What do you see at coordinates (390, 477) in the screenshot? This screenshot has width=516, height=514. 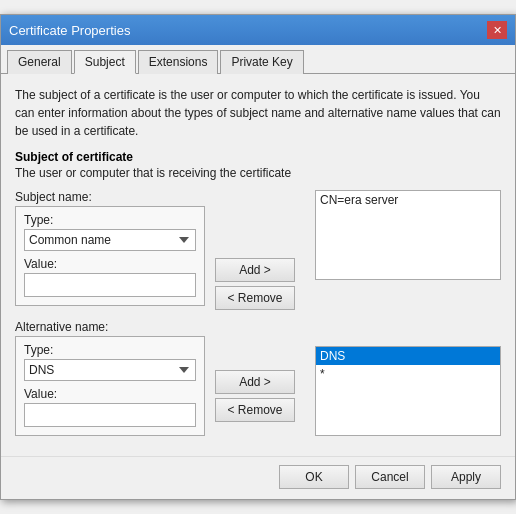 I see `cancel-button: Cancel` at bounding box center [390, 477].